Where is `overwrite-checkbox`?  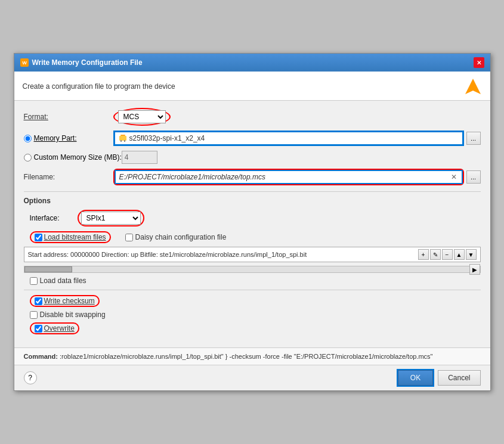
overwrite-checkbox is located at coordinates (38, 329).